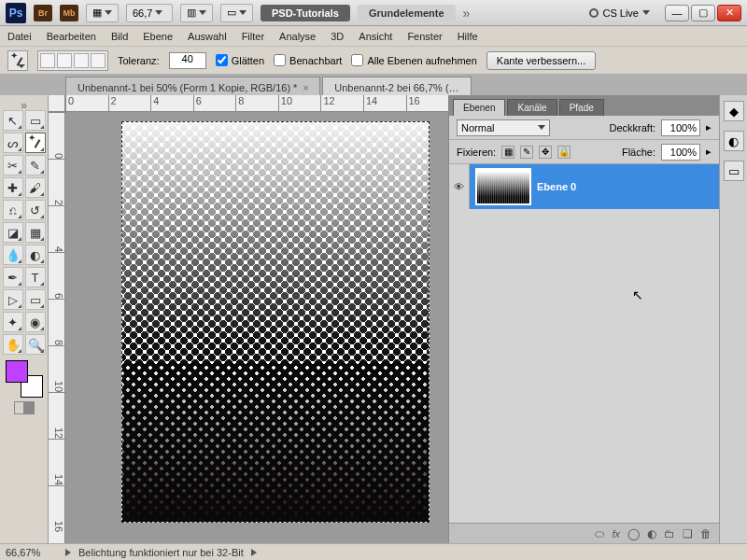 The image size is (747, 560). Describe the element at coordinates (35, 165) in the screenshot. I see `eyedropper-tool-icon: ✎` at that location.